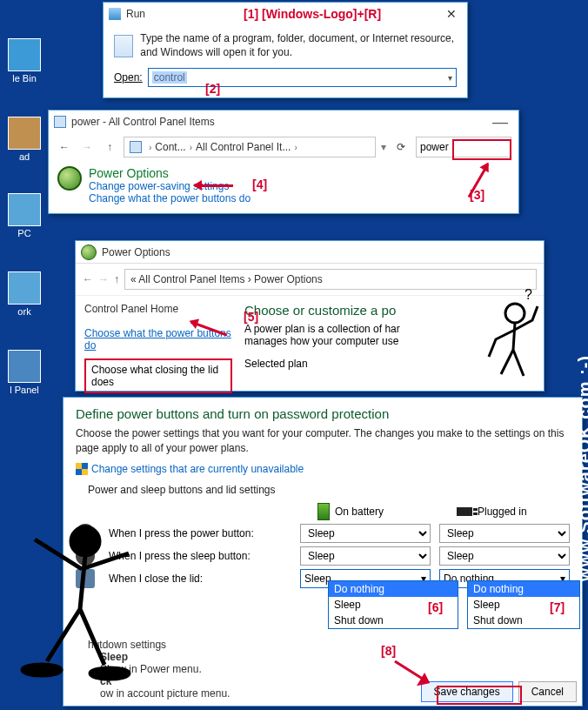 This screenshot has width=588, height=710. What do you see at coordinates (477, 195) in the screenshot?
I see `annotation-3: [3]` at bounding box center [477, 195].